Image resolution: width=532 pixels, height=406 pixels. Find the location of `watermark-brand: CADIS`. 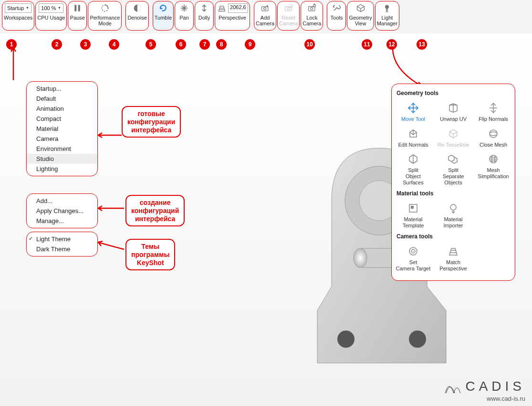

watermark-brand: CADIS is located at coordinates (495, 386).